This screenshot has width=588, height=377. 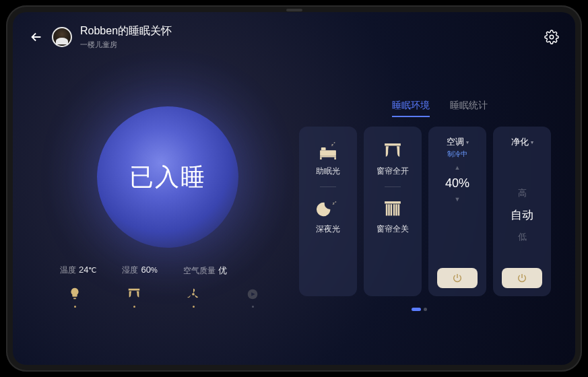 I want to click on room-subtitle: 一楼儿童房, so click(x=126, y=44).